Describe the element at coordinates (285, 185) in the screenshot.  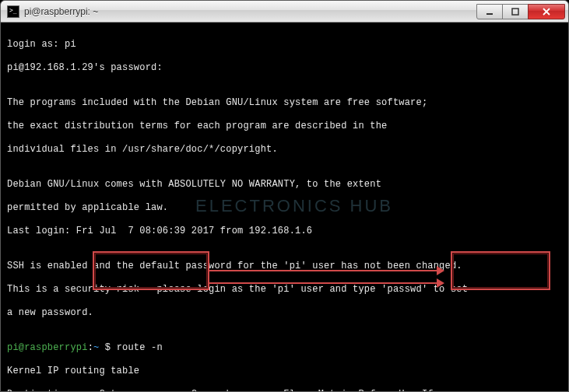
I see `motd-line: Debian GNU/Linux comes with ABSOLUTELY N…` at that location.